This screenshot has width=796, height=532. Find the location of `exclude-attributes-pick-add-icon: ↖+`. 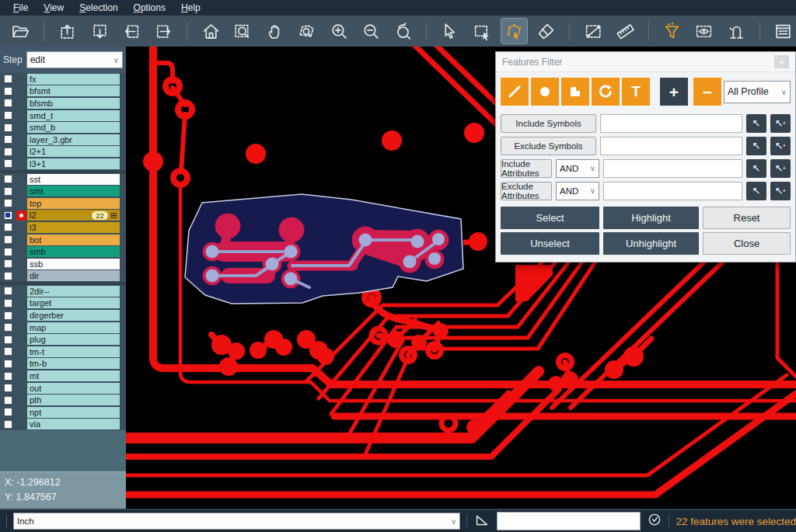

exclude-attributes-pick-add-icon: ↖+ is located at coordinates (780, 191).